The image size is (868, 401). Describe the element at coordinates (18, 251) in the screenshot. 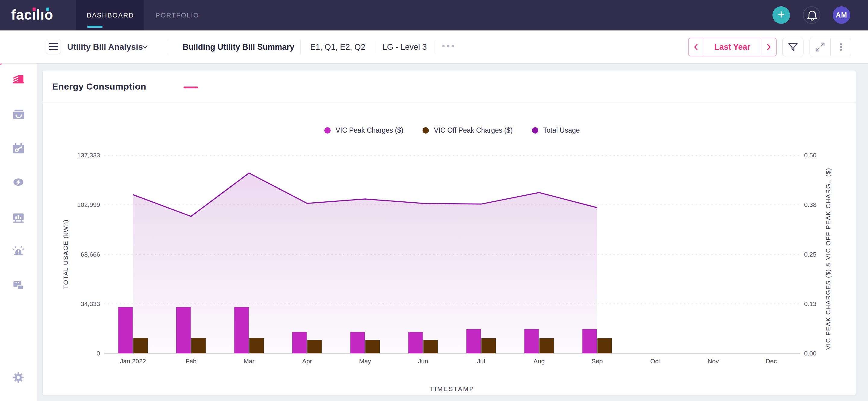

I see `alarm-icon` at that location.